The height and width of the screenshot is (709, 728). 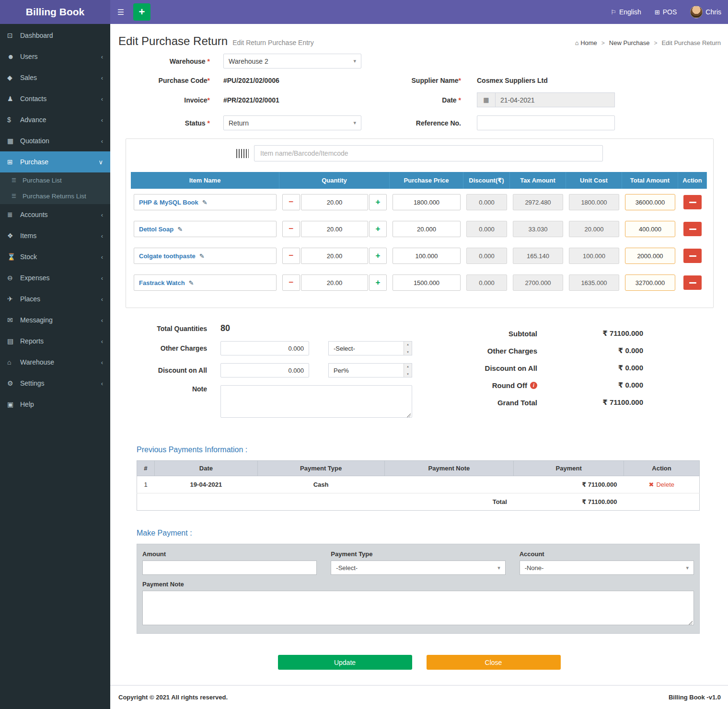 What do you see at coordinates (335, 180) in the screenshot?
I see `col-header-quantity: Quantity` at bounding box center [335, 180].